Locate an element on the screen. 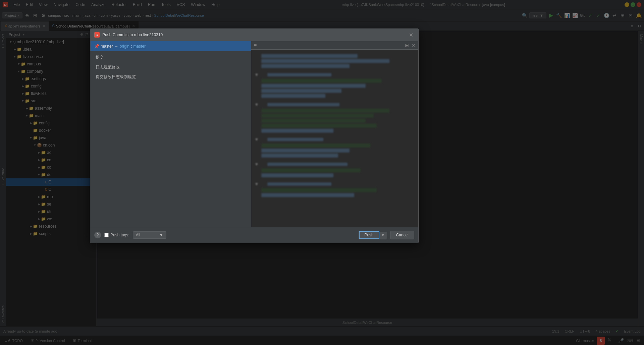 The height and width of the screenshot is (345, 644). commit-item-2: 日志规范修改 is located at coordinates (170, 67).